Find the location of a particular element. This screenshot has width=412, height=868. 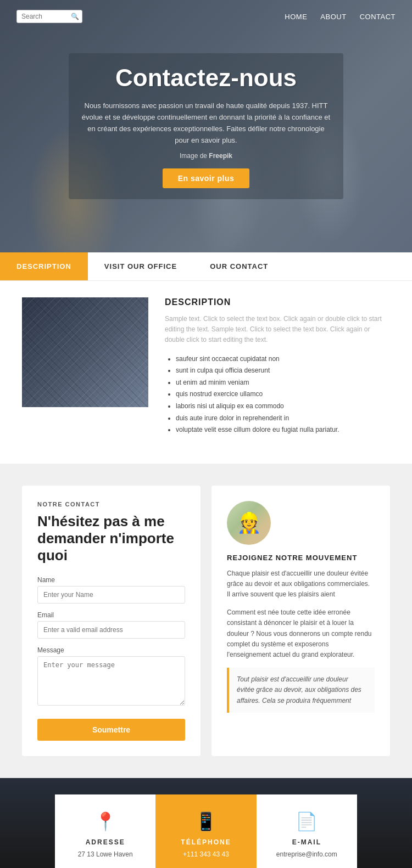

address-value: 27 13 Lowe Haven is located at coordinates (105, 854).